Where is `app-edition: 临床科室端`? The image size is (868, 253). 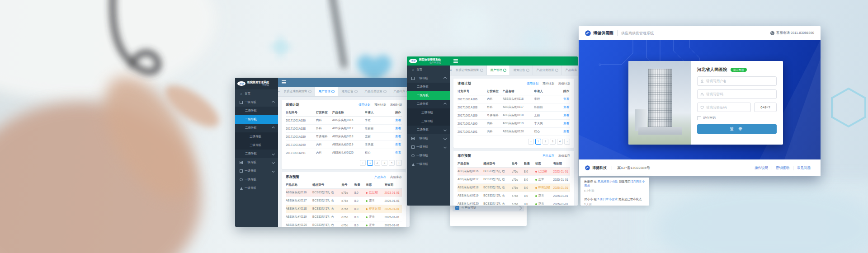 app-edition: 临床科室端 is located at coordinates (430, 63).